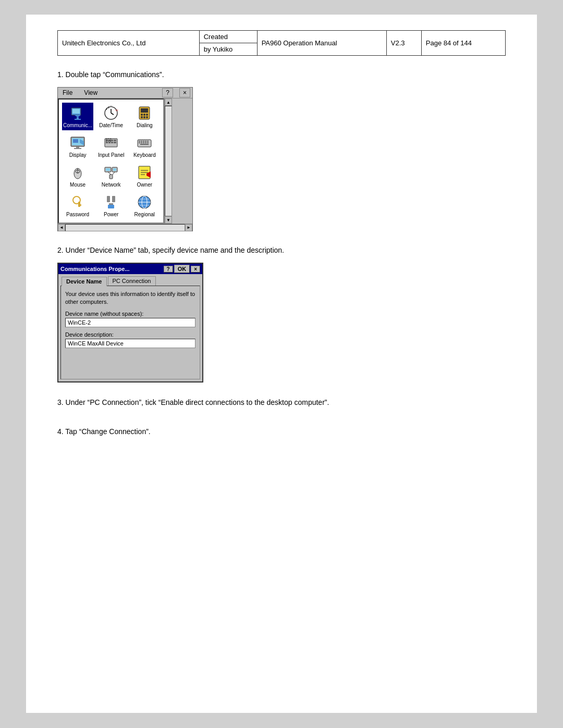 The height and width of the screenshot is (728, 563). I want to click on cp-item-keyboard: Keyboard, so click(144, 146).